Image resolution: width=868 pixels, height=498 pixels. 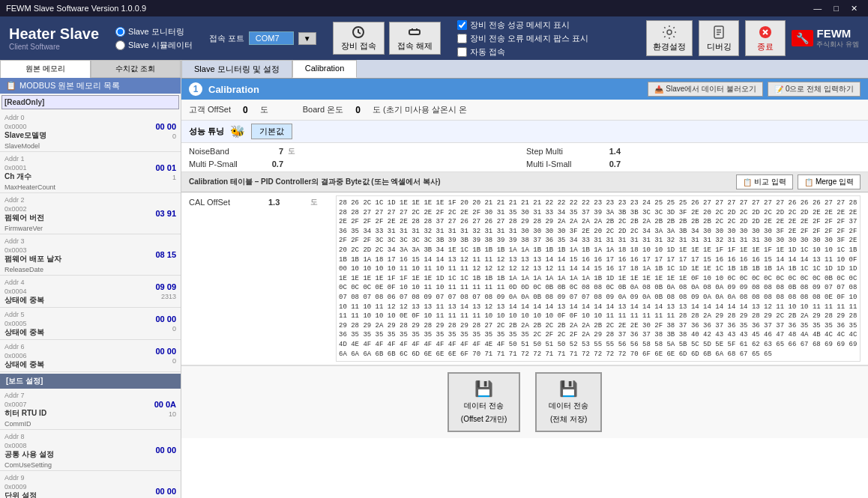 I want to click on connect-button: 장비 접속, so click(x=358, y=38).